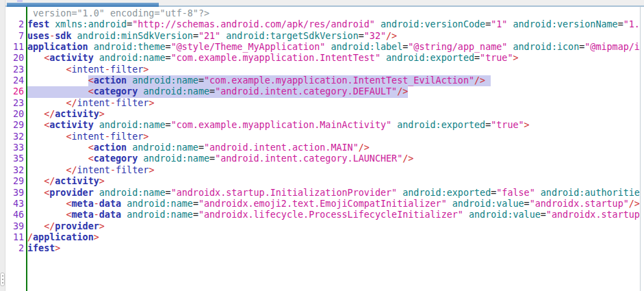 The image size is (644, 291). I want to click on line-text: <action android:name="com.example.myappl…, so click(323, 81).